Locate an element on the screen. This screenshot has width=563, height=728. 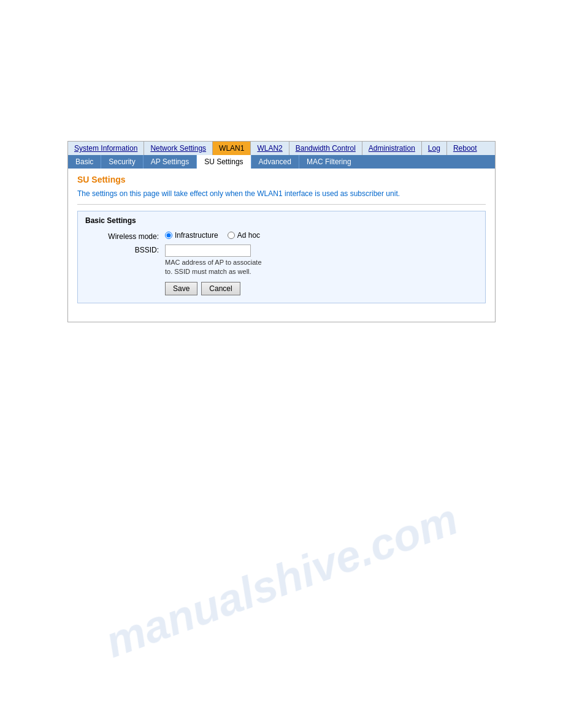
sub-nav: BasicSecurityAP SettingsSU SettingsAdvan… is located at coordinates (282, 162).